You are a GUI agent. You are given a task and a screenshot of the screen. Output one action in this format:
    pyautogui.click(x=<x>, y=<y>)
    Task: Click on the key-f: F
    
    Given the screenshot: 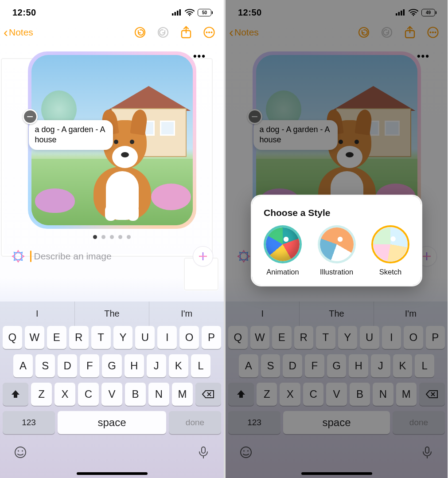 What is the action you would take?
    pyautogui.click(x=90, y=366)
    